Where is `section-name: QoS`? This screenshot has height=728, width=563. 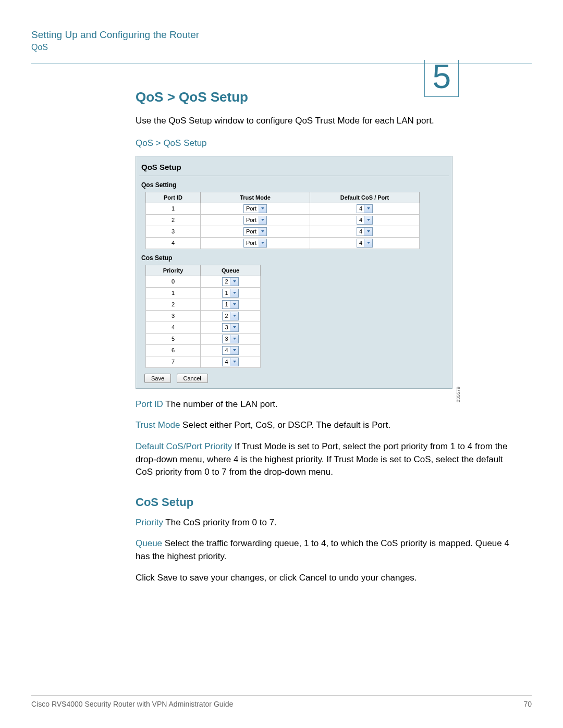
section-name: QoS is located at coordinates (282, 47).